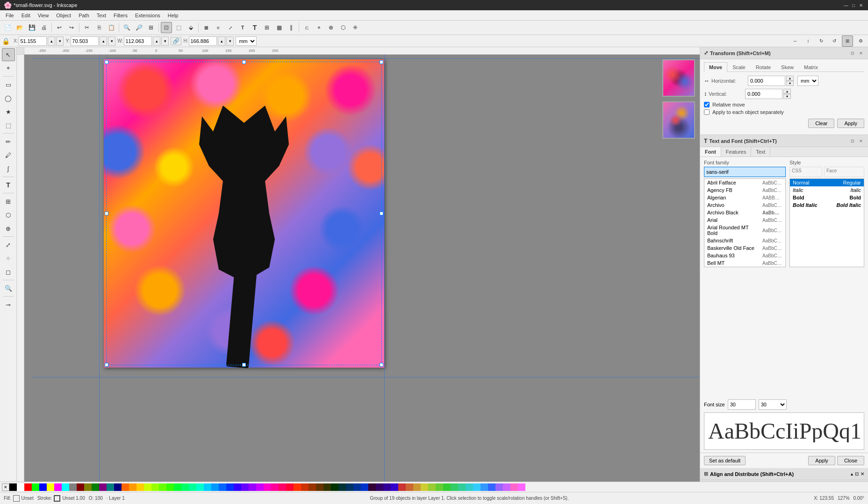  I want to click on text-font-header: T Text and Font (Shift+Ctrl+T) ⊡ ✕, so click(784, 141).